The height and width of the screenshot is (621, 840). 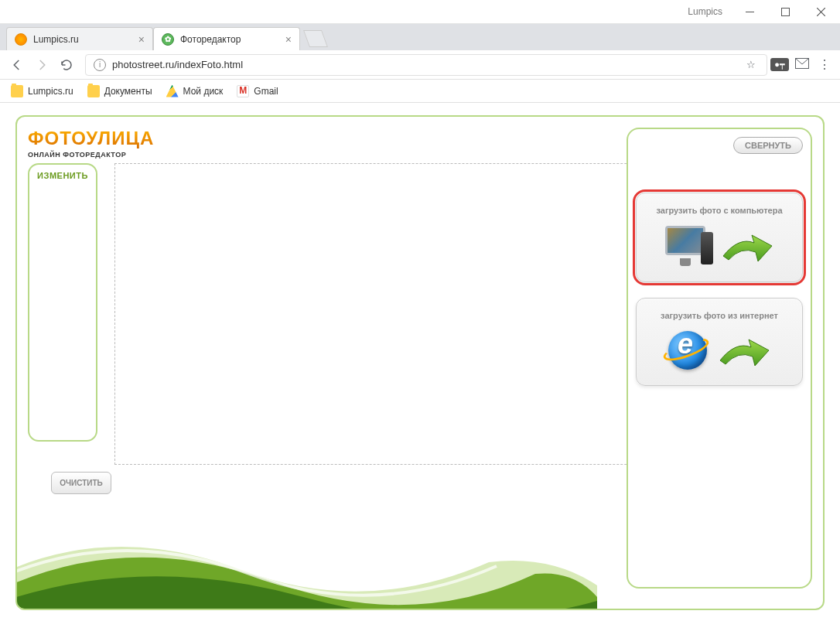 What do you see at coordinates (80, 39) in the screenshot?
I see `tab-lumpics: Lumpics.ru ×` at bounding box center [80, 39].